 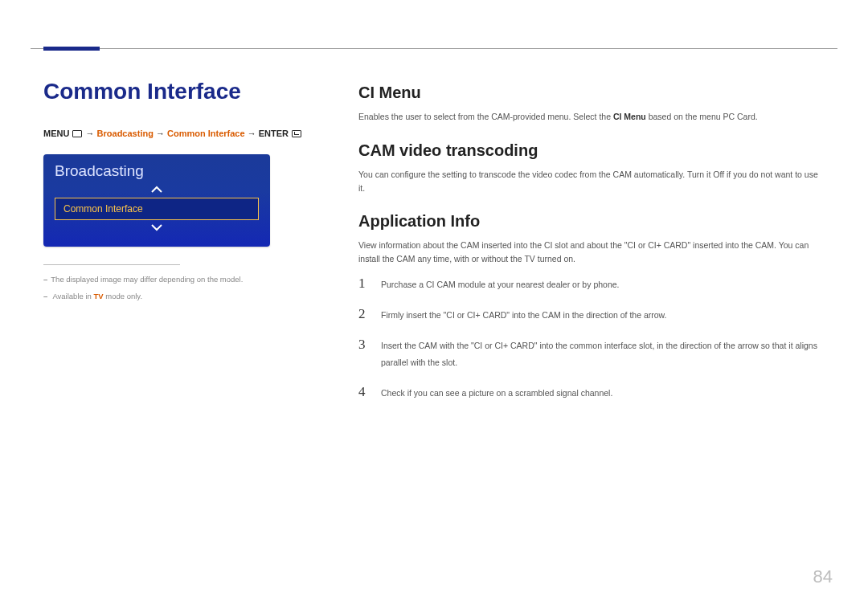 What do you see at coordinates (524, 315) in the screenshot?
I see `step-text: Firmly insert the "CI or CI+ CARD" into …` at bounding box center [524, 315].